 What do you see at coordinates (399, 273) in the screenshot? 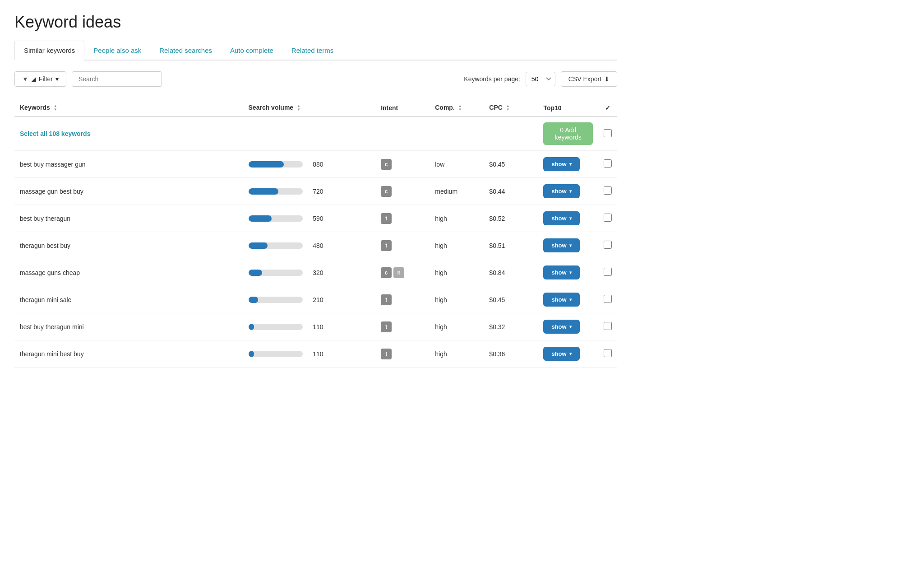
I see `intent-badge-n: n` at bounding box center [399, 273].